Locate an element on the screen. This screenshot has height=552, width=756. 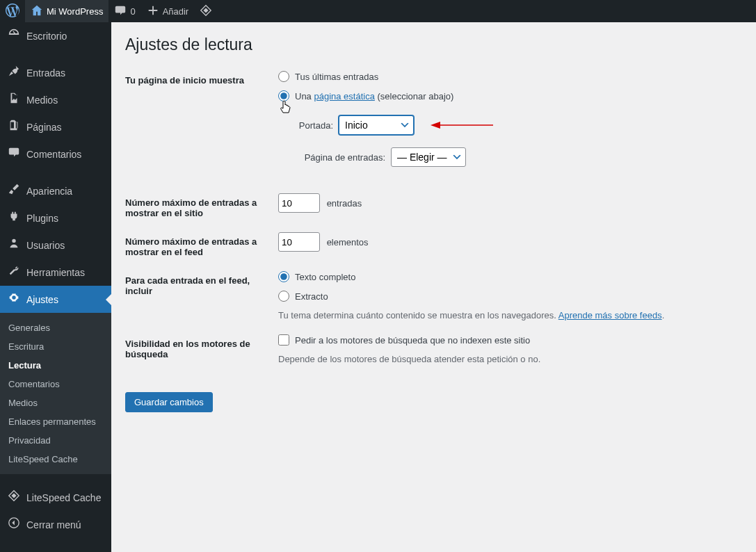
menu-label: Apariencia is located at coordinates (49, 191).